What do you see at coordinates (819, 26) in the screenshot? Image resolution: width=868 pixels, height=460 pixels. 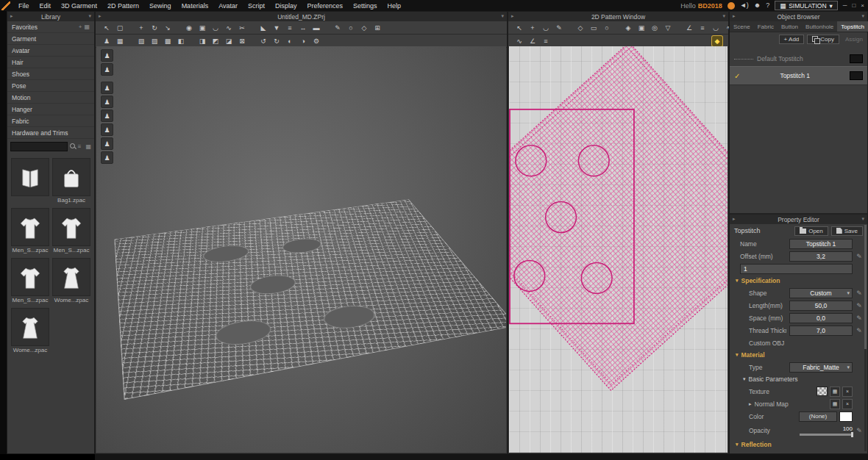 I see `tab-buttonhole: Buttonhole` at bounding box center [819, 26].